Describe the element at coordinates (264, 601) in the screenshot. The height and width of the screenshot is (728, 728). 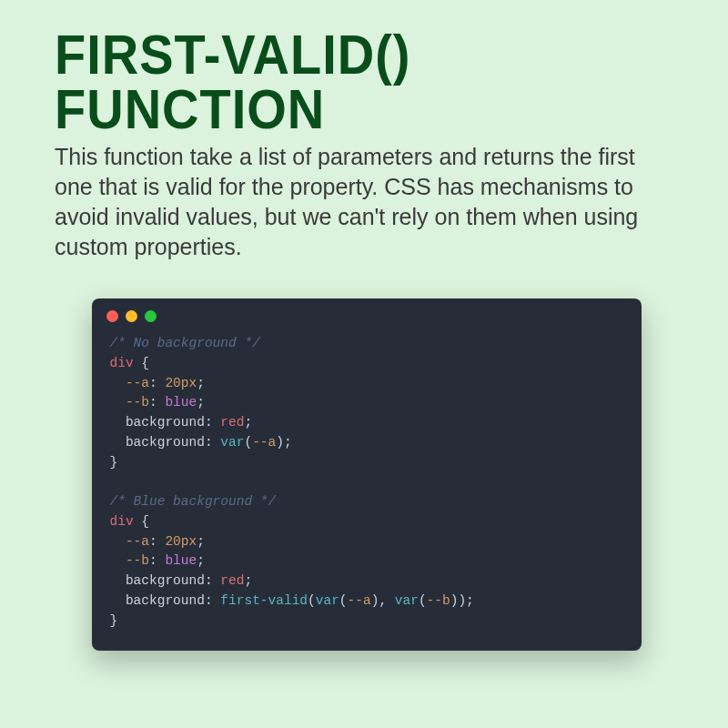
I see `code-func: first-valid` at that location.